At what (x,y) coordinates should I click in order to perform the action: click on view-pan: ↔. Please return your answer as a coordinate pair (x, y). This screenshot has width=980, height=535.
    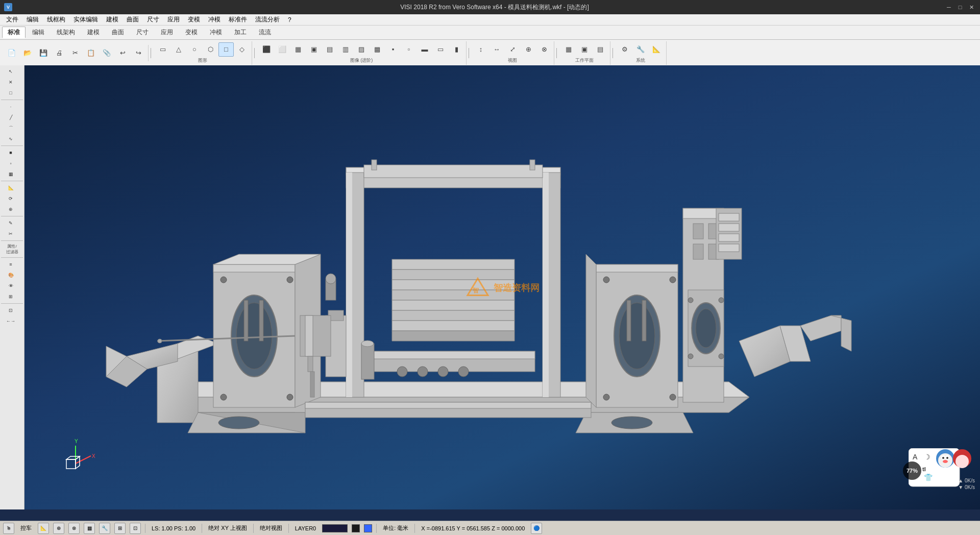
    Looking at the image, I should click on (497, 50).